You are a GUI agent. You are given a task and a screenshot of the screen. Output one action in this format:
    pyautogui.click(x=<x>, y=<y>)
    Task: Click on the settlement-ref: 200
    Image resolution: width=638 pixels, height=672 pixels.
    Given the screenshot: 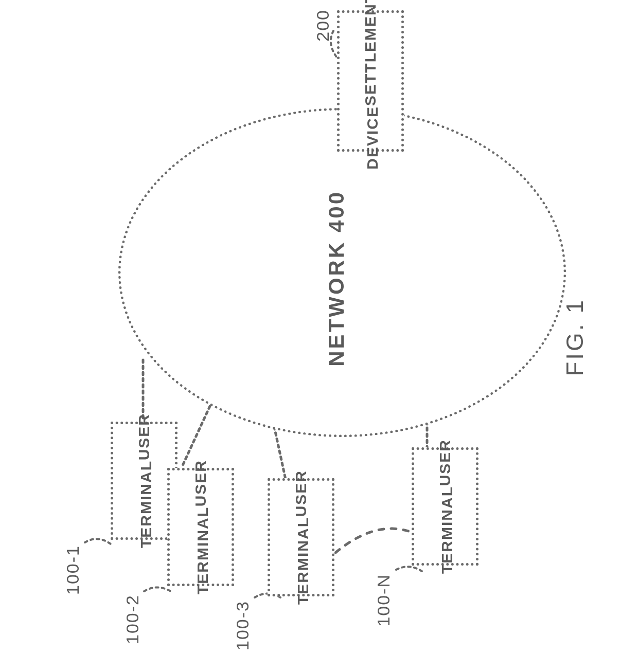 What is the action you would take?
    pyautogui.click(x=323, y=26)
    